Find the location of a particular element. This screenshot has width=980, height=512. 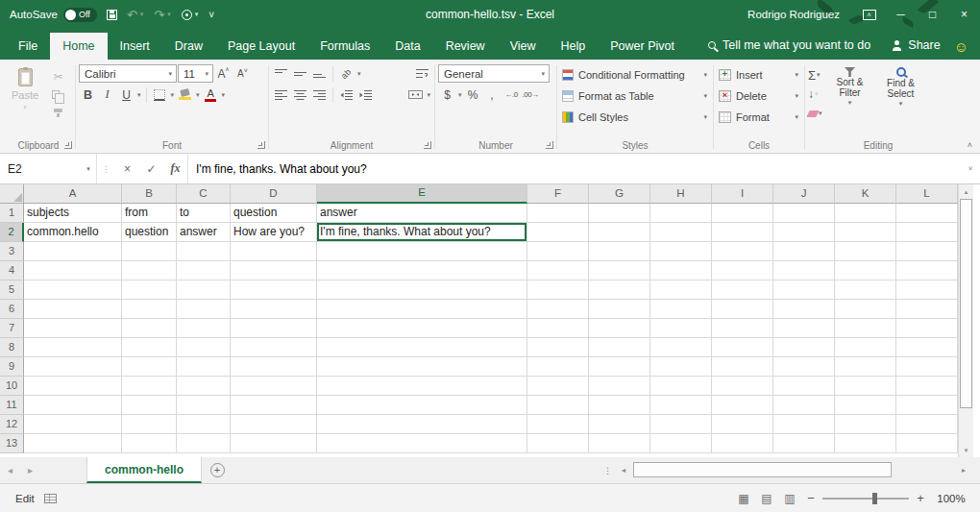

cell-f5 is located at coordinates (558, 290).